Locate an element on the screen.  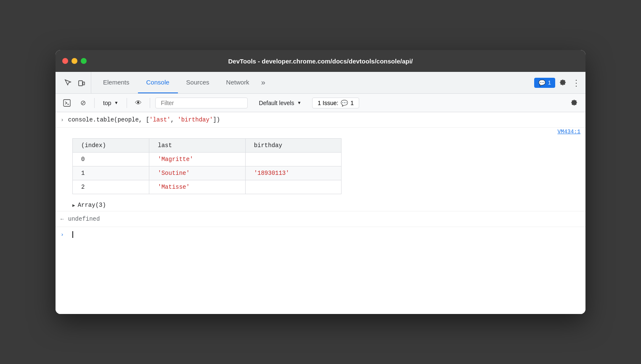
console-command: console.table(people, ['last', 'birthday… is located at coordinates (144, 120).